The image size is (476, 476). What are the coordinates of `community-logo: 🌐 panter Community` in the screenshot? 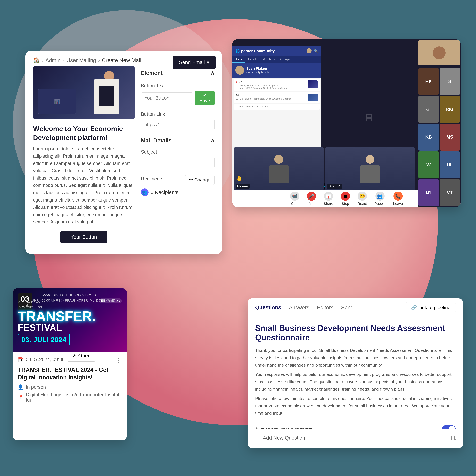 It's located at (255, 51).